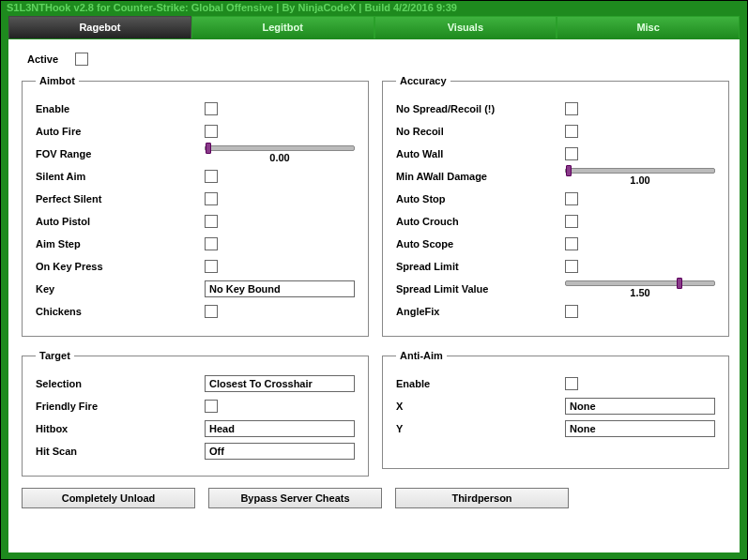 The width and height of the screenshot is (748, 560). I want to click on silent-checkbox, so click(211, 176).